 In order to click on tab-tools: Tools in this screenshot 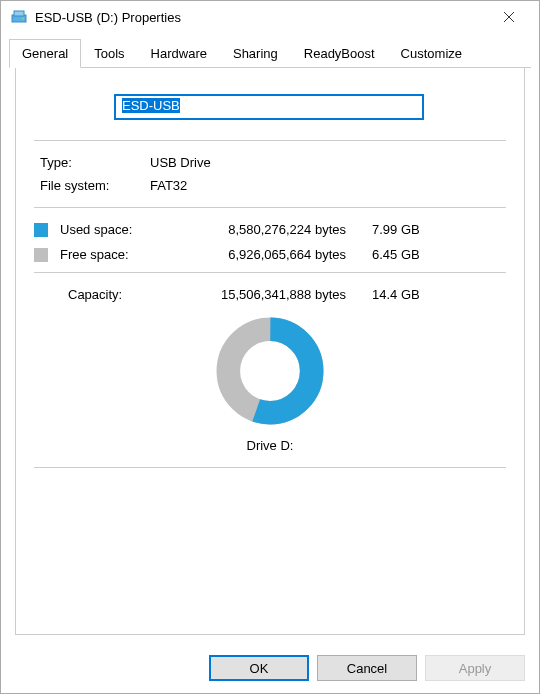, I will do `click(109, 54)`.